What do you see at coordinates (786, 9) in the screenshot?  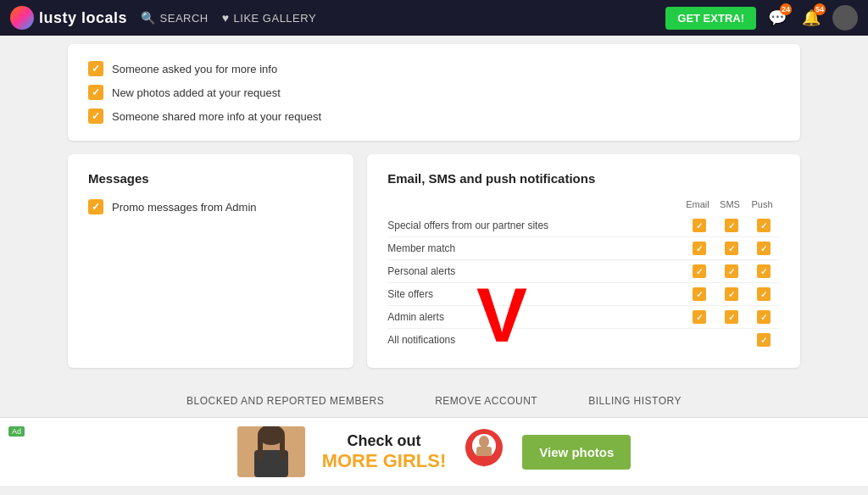 I see `messages-badge: 24` at bounding box center [786, 9].